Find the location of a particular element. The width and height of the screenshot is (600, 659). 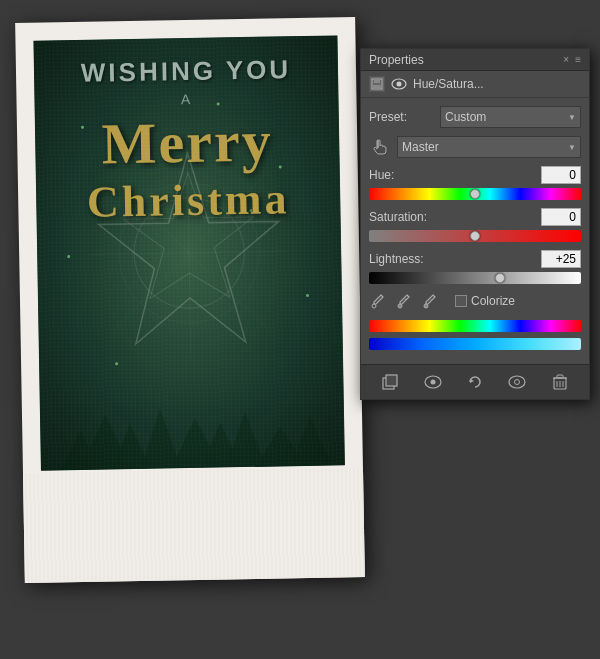

master-value: Master is located at coordinates (420, 147).